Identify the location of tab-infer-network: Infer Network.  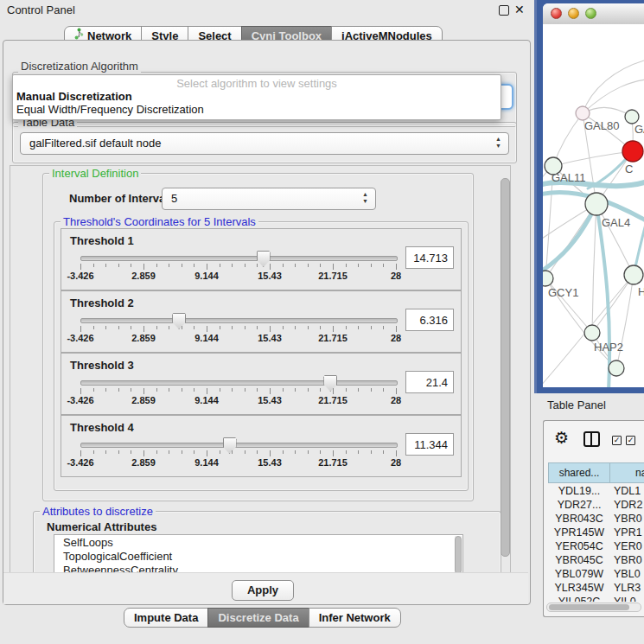
(354, 617).